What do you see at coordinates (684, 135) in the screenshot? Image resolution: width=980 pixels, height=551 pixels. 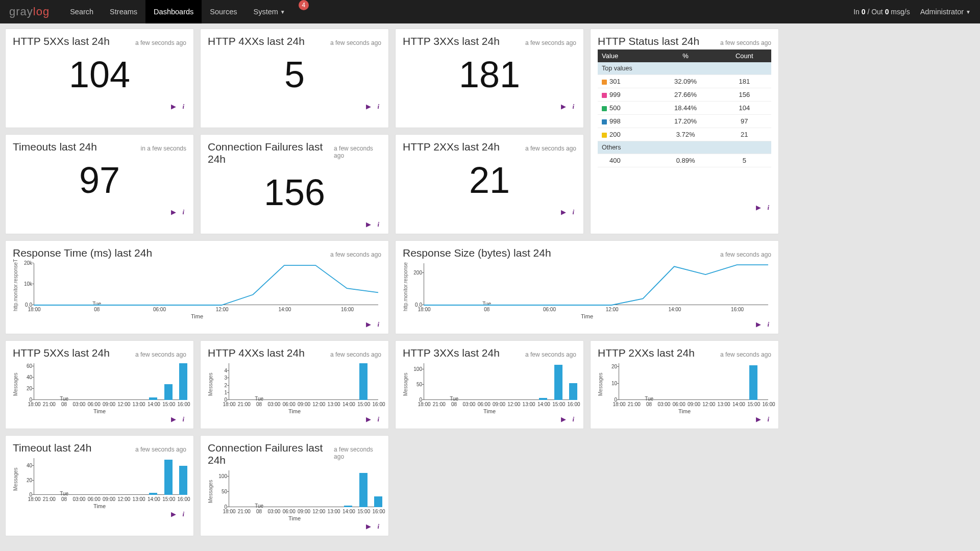 I see `table-row: 2003.72%21` at bounding box center [684, 135].